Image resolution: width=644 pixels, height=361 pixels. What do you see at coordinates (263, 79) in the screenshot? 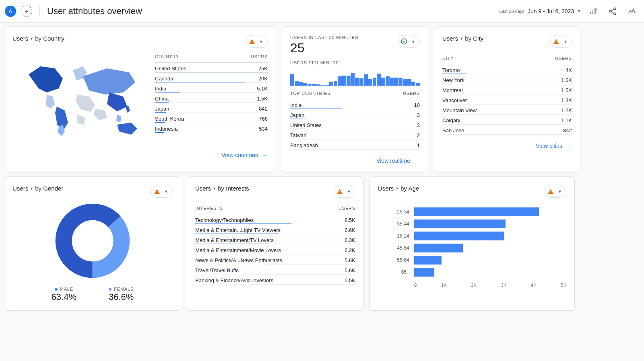
I see `row-value: 20K` at bounding box center [263, 79].